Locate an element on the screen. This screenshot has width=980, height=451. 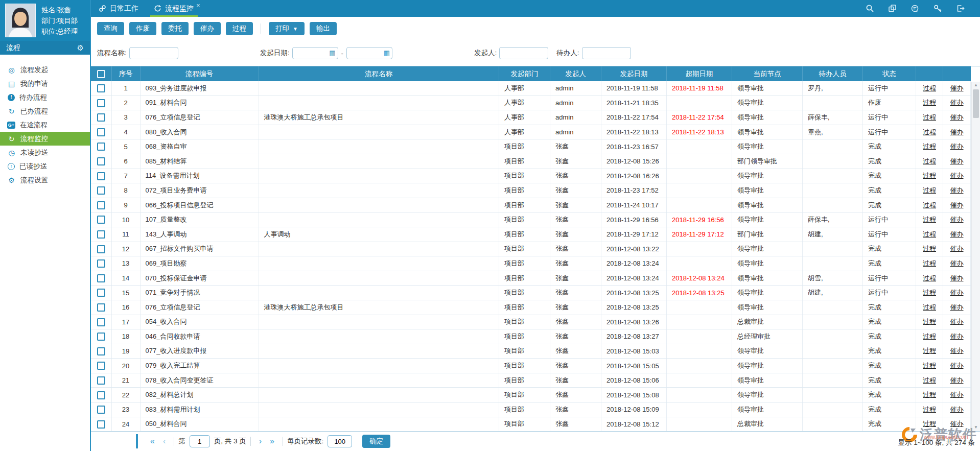
委托-button: 委托 is located at coordinates (175, 29).